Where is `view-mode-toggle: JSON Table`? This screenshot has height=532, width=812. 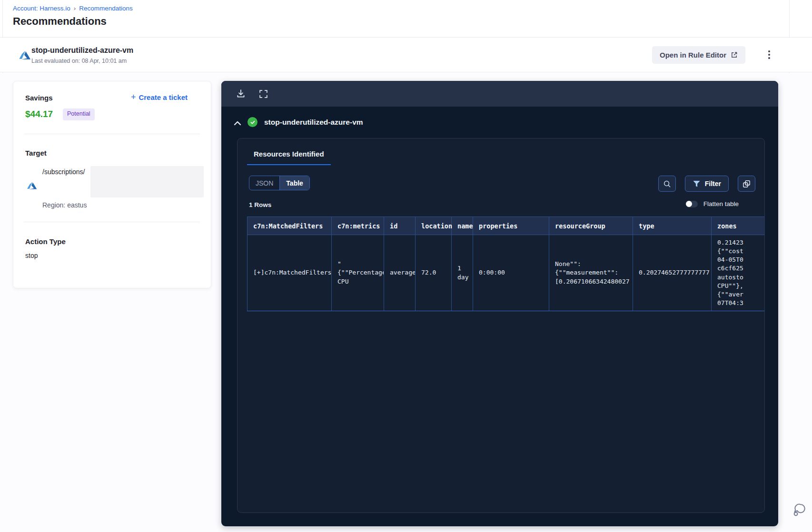
view-mode-toggle: JSON Table is located at coordinates (279, 183).